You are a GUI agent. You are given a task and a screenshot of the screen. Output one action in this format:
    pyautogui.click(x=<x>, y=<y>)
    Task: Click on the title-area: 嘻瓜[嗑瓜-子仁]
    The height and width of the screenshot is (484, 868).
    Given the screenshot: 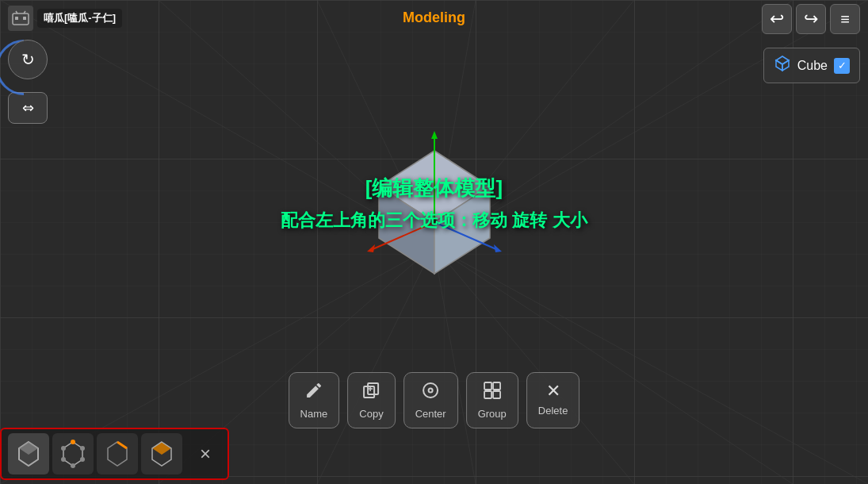 What is the action you would take?
    pyautogui.click(x=65, y=18)
    